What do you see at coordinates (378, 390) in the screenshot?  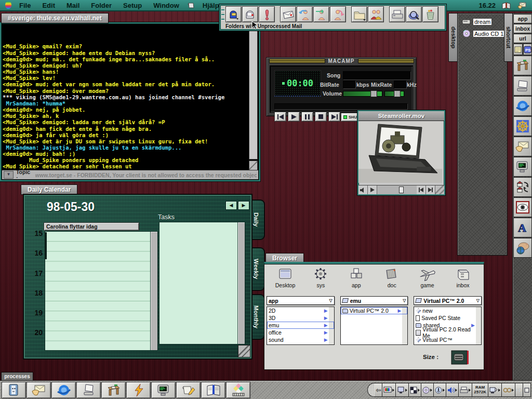 I see `collapse-left-arrow: ⇦` at bounding box center [378, 390].